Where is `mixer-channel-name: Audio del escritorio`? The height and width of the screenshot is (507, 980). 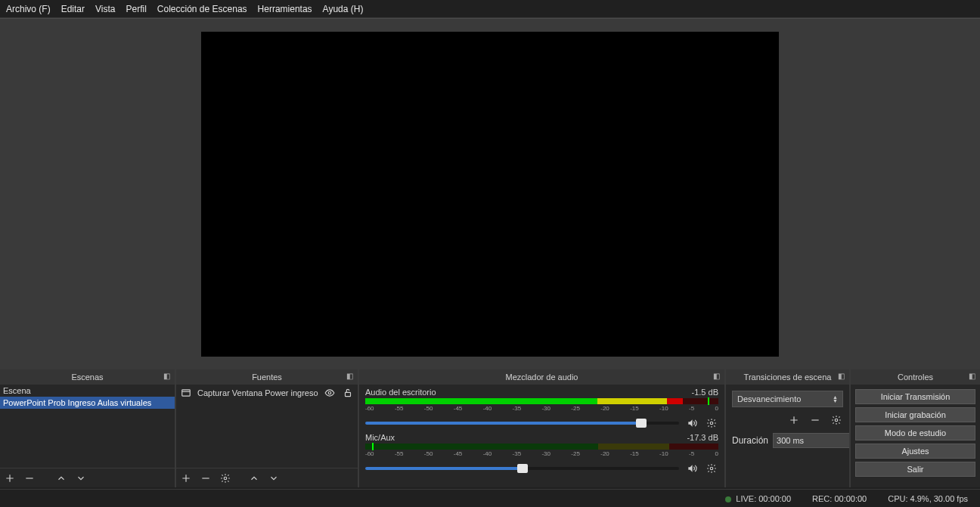 mixer-channel-name: Audio del escritorio is located at coordinates (401, 392).